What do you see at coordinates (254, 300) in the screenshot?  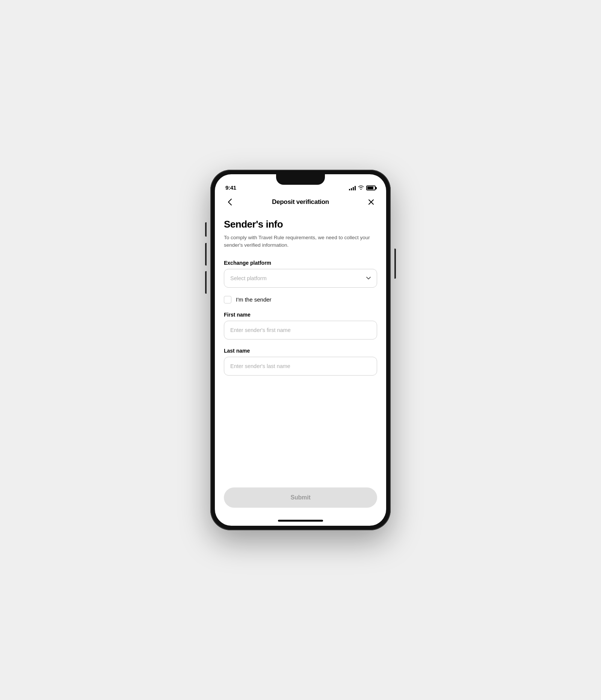 I see `sender-checkbox-label: I'm the sender` at bounding box center [254, 300].